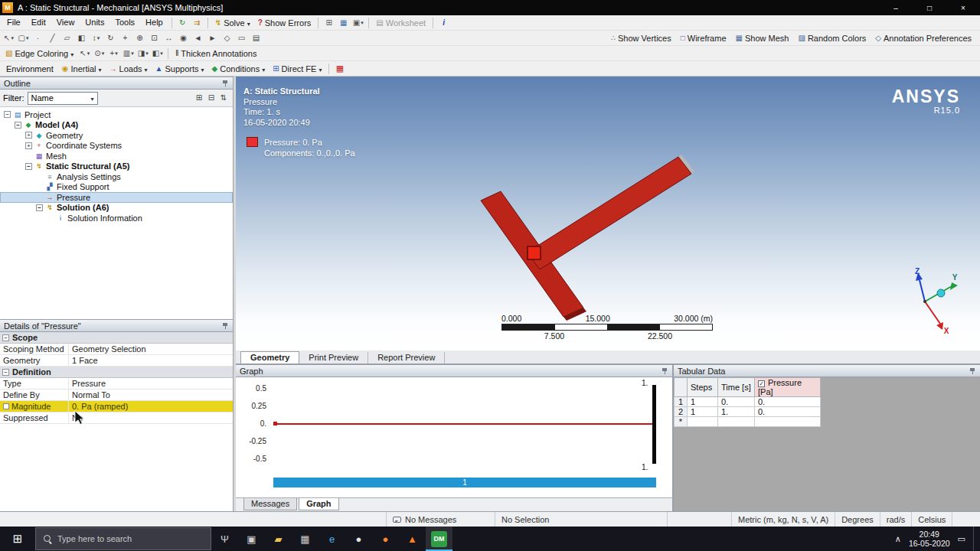 The image size is (980, 551). I want to click on zoom-icon: ⊕, so click(139, 38).